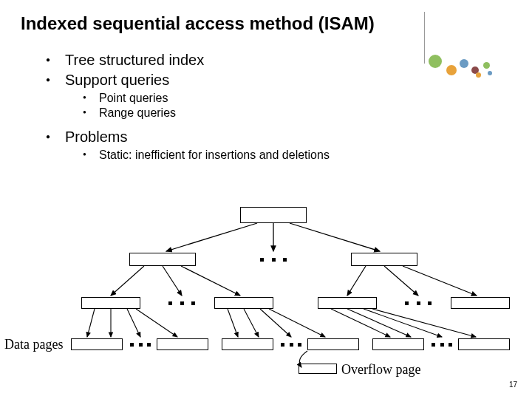 The height and width of the screenshot is (399, 532). I want to click on bullet-tree-structured: Tree structured index, so click(253, 61).